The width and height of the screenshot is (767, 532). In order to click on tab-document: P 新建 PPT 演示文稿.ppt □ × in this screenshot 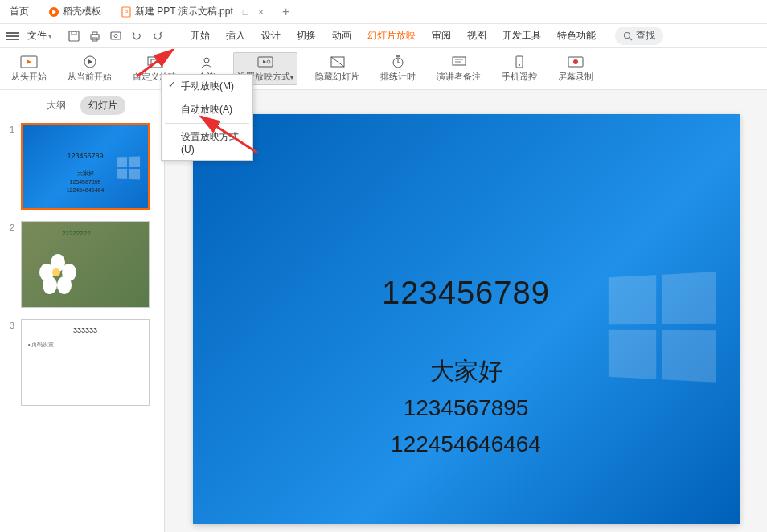, I will do `click(193, 12)`.